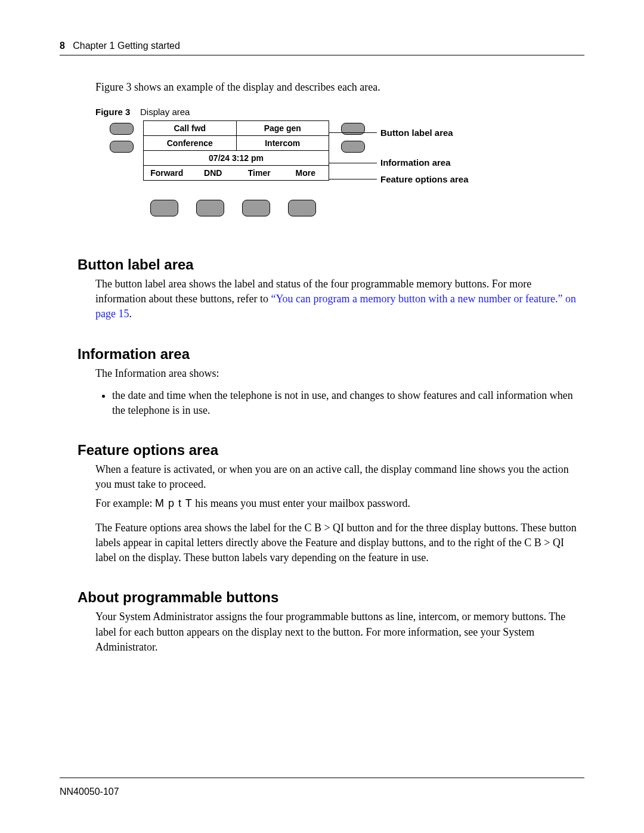 The width and height of the screenshot is (644, 833). What do you see at coordinates (125, 503) in the screenshot?
I see `fo-p1b-prefix: For example:` at bounding box center [125, 503].